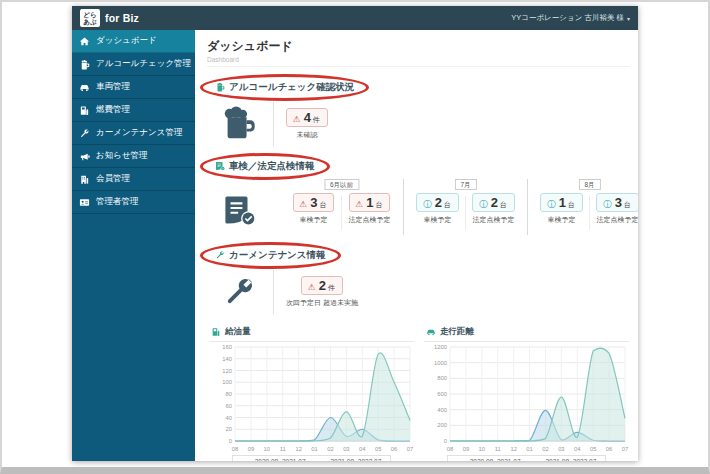  What do you see at coordinates (122, 18) in the screenshot?
I see `brand-text: for Biz` at bounding box center [122, 18].